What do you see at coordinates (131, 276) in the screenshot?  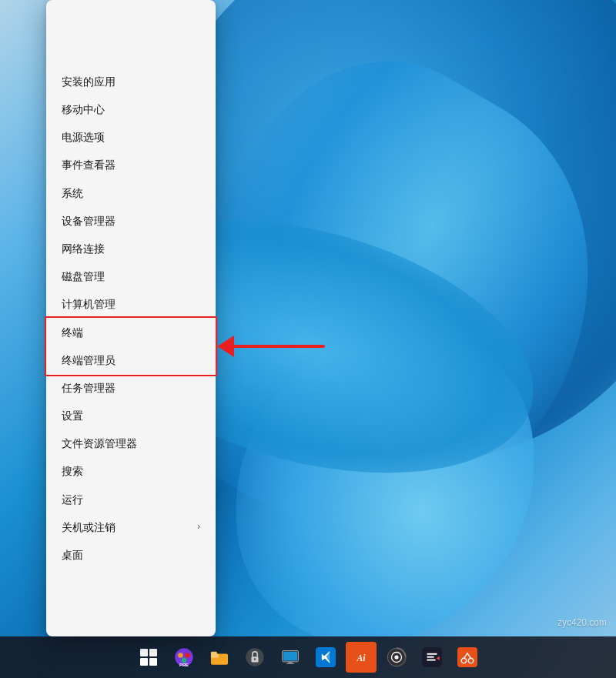 I see `menu-item-disk-management: 磁盘管理` at bounding box center [131, 276].